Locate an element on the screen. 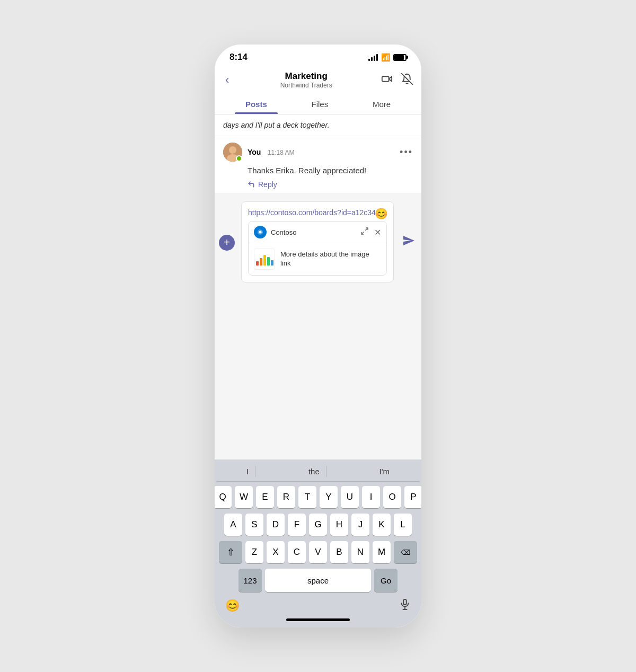 This screenshot has width=636, height=672. wifi-icon: 📶 is located at coordinates (386, 57).